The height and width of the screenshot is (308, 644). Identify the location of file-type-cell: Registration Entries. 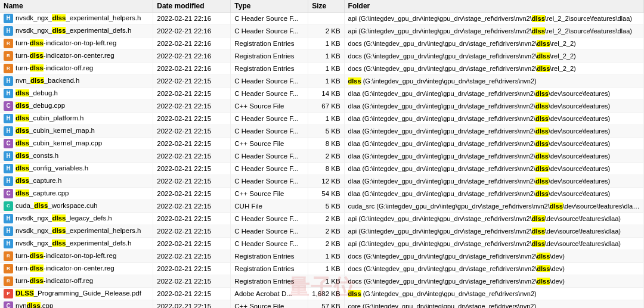
(270, 56).